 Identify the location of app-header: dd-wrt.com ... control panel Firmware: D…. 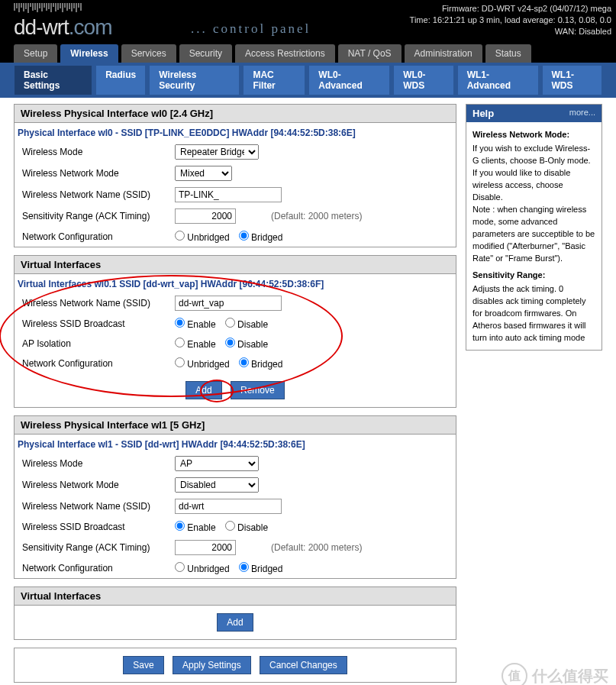
(308, 22).